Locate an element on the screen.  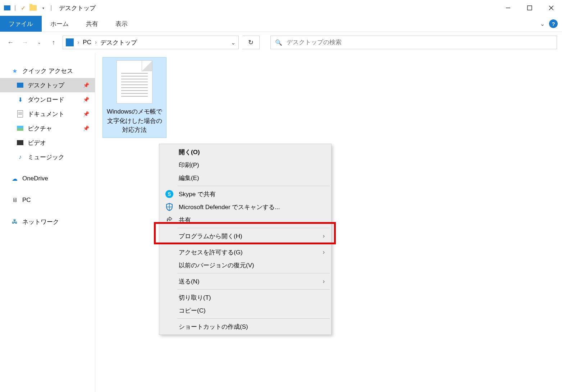
star-icon: ★ is located at coordinates (15, 71).